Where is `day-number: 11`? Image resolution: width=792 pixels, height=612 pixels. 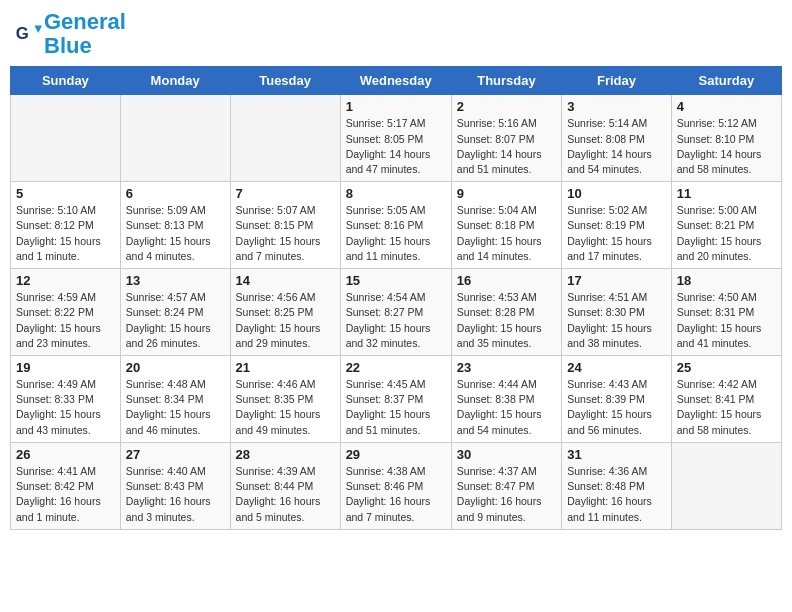
day-number: 11 is located at coordinates (726, 194).